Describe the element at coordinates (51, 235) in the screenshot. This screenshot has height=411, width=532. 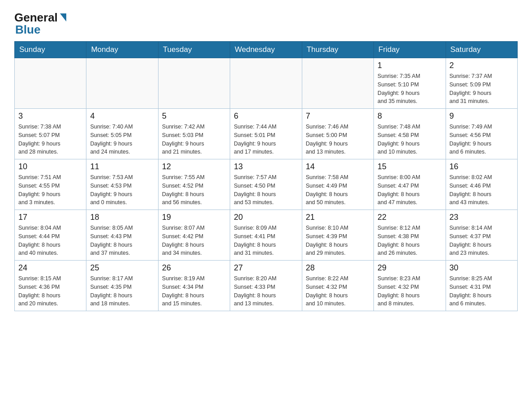
I see `calendar-cell: 17Sunrise: 8:04 AM Sunset: 4:44 PM Dayli…` at that location.